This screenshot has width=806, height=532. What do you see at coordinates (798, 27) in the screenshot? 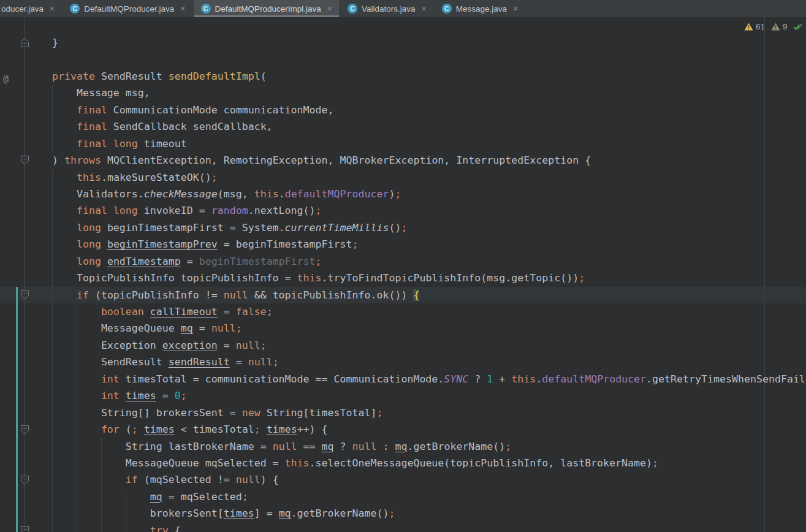
I see `ok-check-icon` at bounding box center [798, 27].